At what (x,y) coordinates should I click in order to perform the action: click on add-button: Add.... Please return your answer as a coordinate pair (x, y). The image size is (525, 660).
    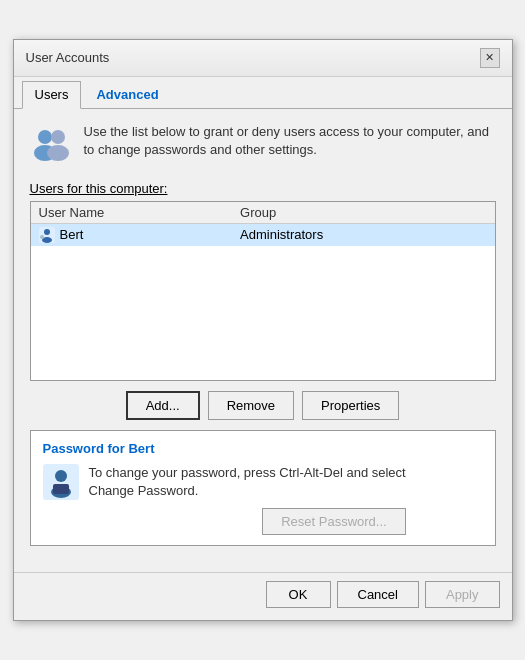
    Looking at the image, I should click on (163, 406).